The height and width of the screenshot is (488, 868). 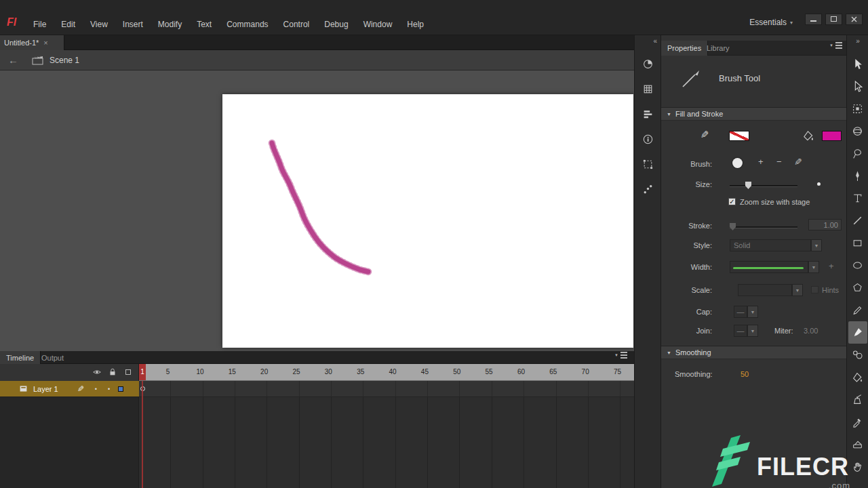 What do you see at coordinates (831, 136) in the screenshot?
I see `fill-color-swatch` at bounding box center [831, 136].